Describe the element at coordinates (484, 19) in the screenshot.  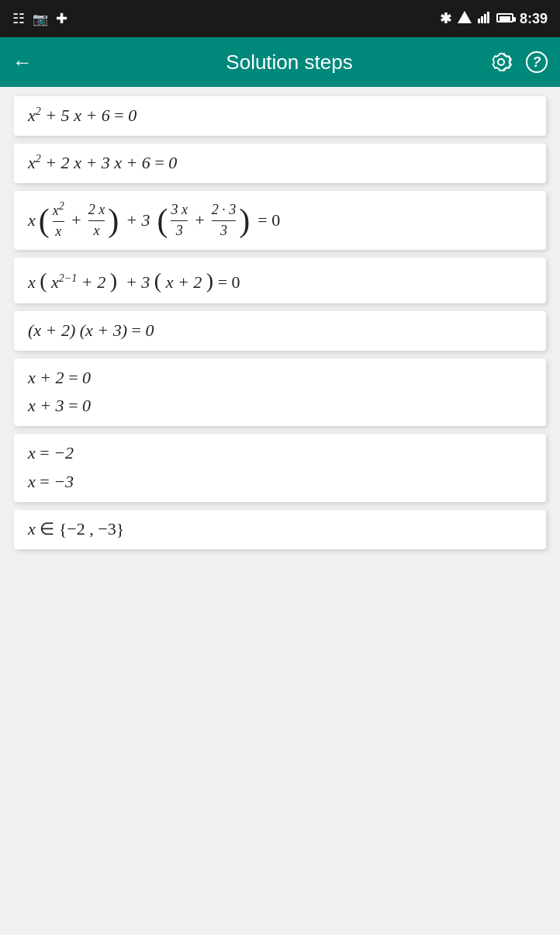
I see `signal-icon` at that location.